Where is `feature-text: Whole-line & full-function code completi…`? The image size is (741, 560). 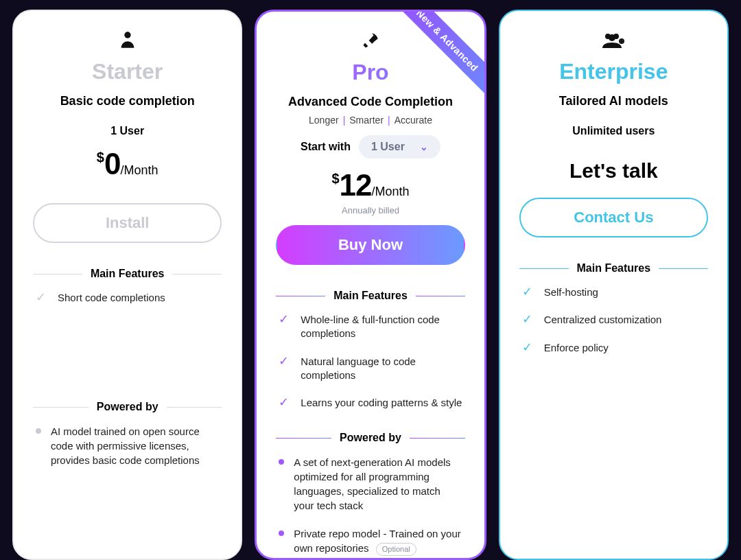 feature-text: Whole-line & full-function code completi… is located at coordinates (381, 327).